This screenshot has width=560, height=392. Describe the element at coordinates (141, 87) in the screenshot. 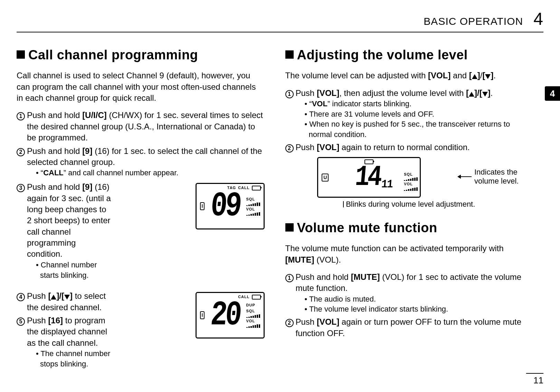

I see `call-channel-intro: Call channel is used to select Channel 9…` at that location.